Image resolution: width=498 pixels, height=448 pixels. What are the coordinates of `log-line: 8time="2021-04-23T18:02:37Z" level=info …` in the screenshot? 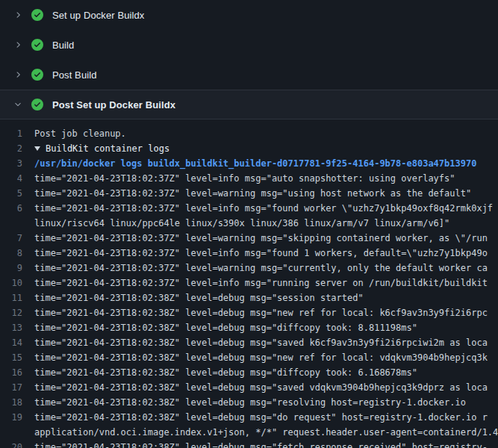 It's located at (249, 253).